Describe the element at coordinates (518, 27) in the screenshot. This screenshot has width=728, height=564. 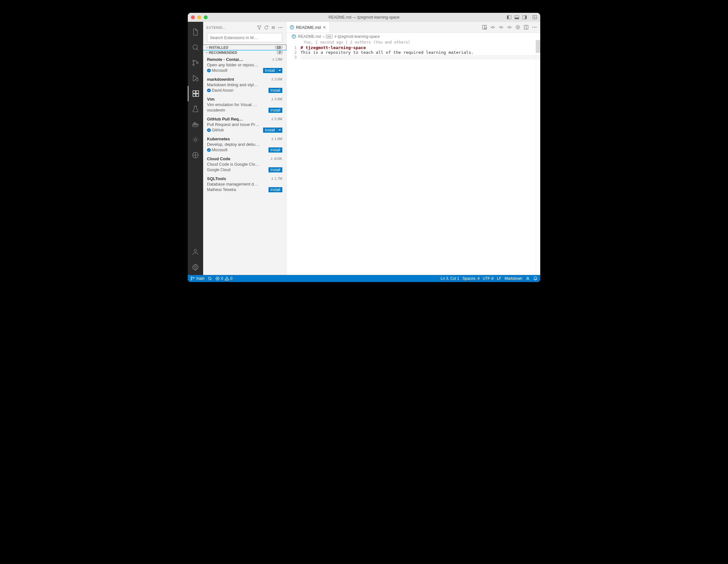
I see `run-icon` at that location.